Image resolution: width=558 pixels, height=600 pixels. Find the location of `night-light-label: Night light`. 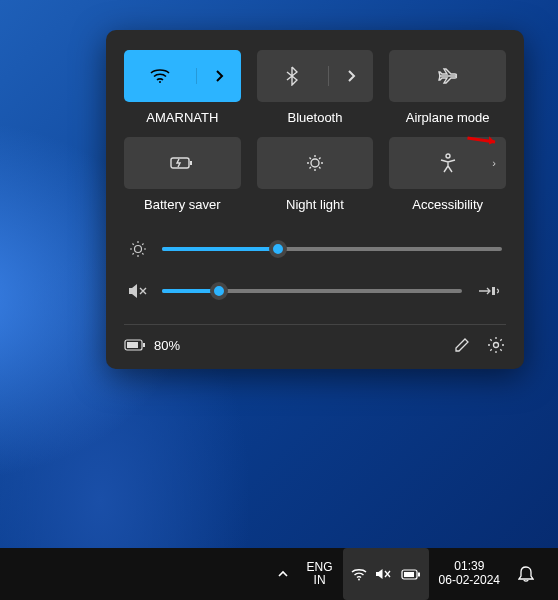

night-light-label: Night light is located at coordinates (315, 204).